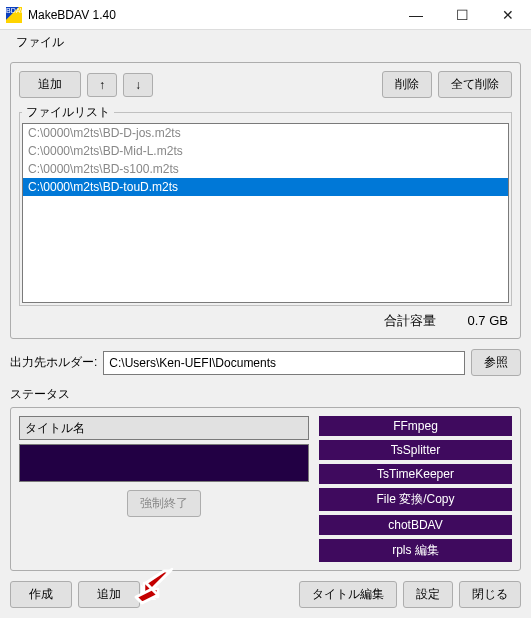  What do you see at coordinates (266, 394) in the screenshot?
I see `status-label: ステータス` at bounding box center [266, 394].